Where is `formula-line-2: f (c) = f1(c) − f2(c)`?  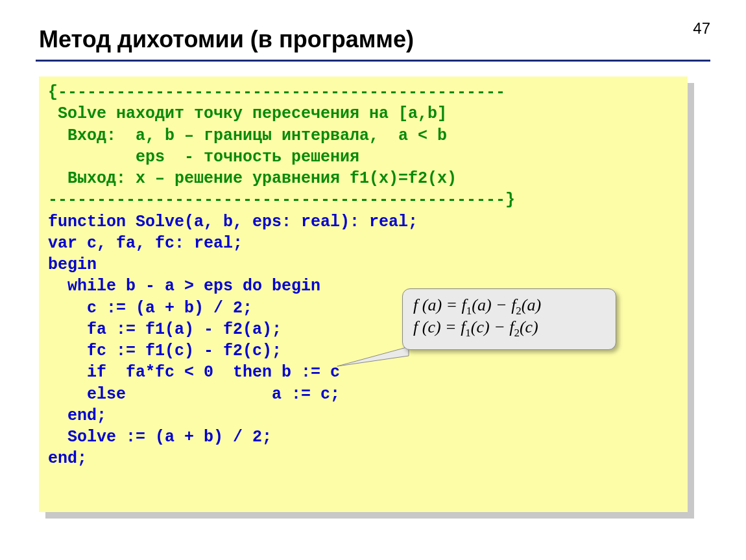 formula-line-2: f (c) = f1(c) − f2(c) is located at coordinates (509, 329).